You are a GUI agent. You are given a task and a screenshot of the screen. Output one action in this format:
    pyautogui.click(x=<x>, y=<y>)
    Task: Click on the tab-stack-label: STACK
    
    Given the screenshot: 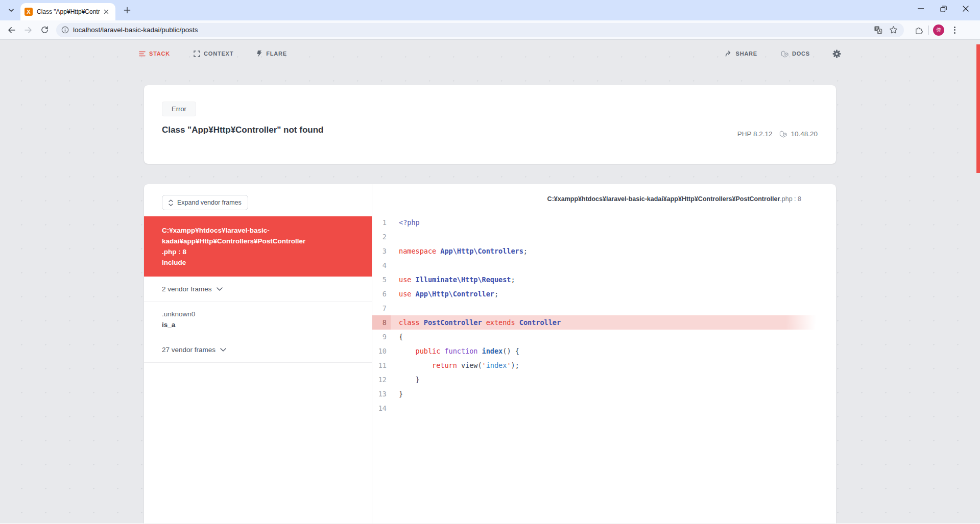 What is the action you would take?
    pyautogui.click(x=159, y=54)
    